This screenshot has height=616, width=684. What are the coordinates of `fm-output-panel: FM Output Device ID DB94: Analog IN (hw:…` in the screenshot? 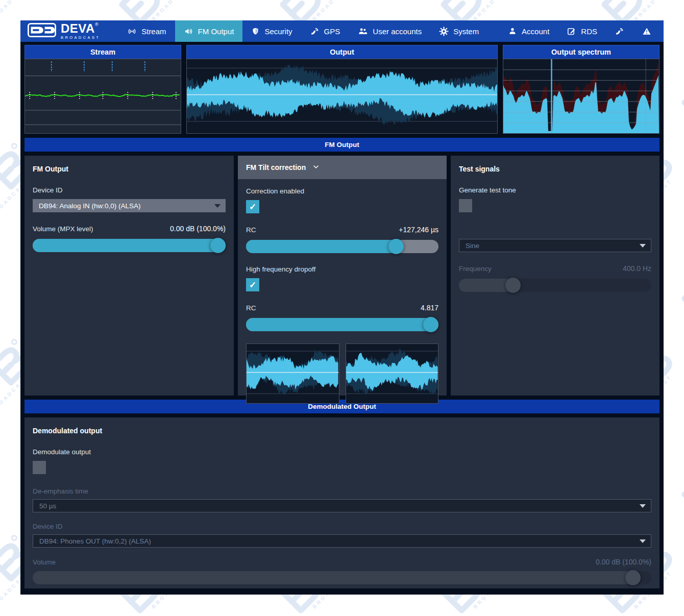 It's located at (129, 276).